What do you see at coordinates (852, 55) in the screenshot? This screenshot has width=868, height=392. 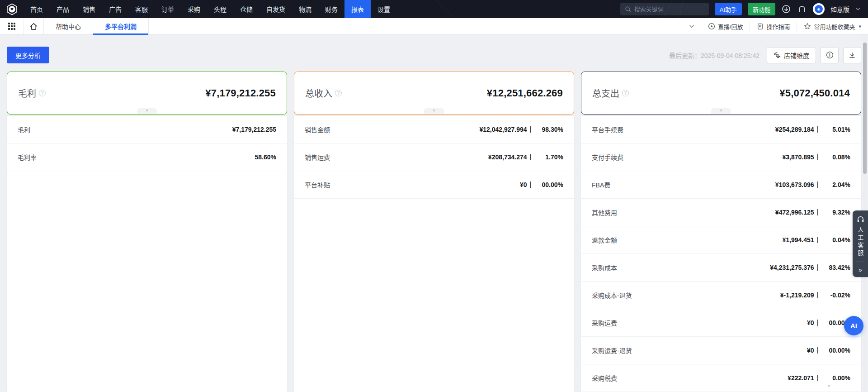 I see `download-icon` at bounding box center [852, 55].